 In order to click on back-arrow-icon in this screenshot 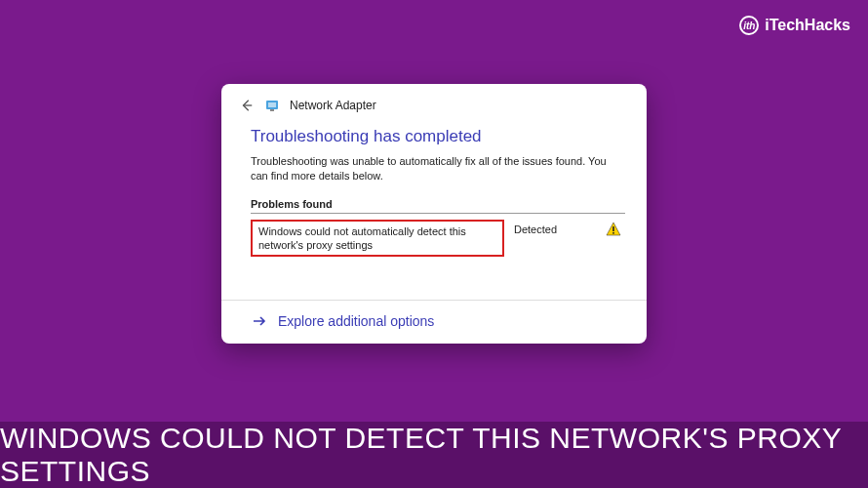, I will do `click(247, 105)`.